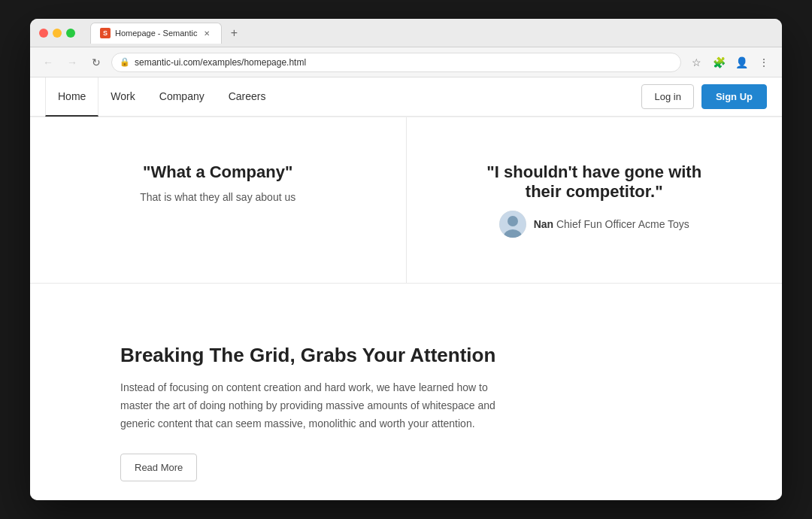 This screenshot has height=519, width=812. What do you see at coordinates (741, 62) in the screenshot?
I see `profile-button: 👤` at bounding box center [741, 62].